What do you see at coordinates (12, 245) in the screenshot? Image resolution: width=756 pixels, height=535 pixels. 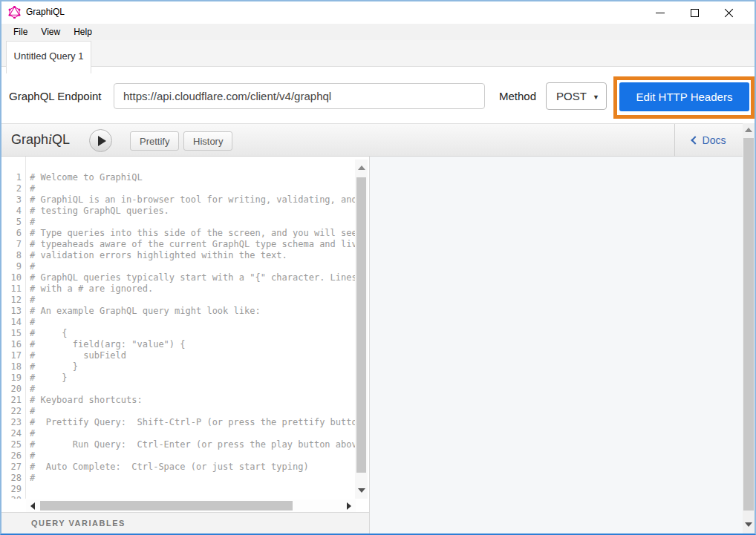 I see `line-number: 7` at bounding box center [12, 245].